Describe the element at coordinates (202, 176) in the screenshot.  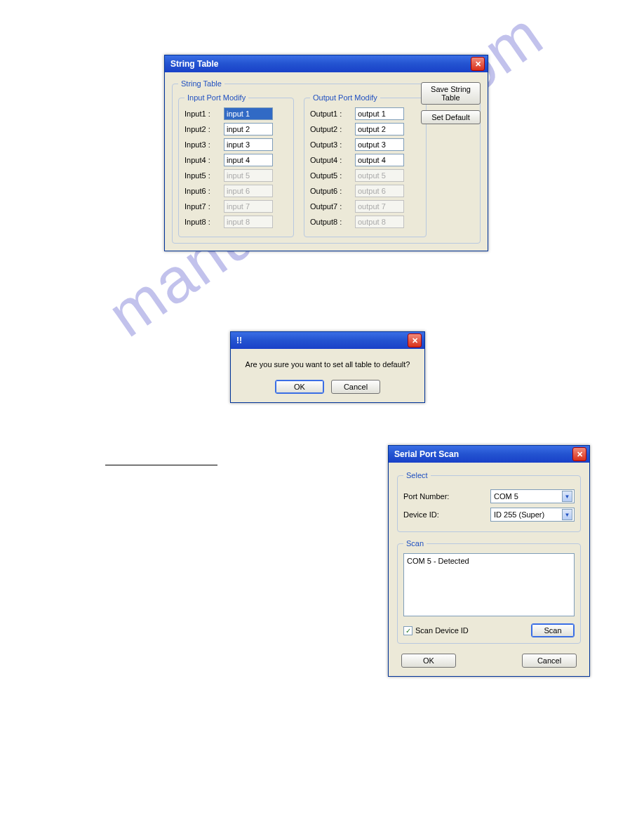
I see `input5-label: Input5 :` at that location.